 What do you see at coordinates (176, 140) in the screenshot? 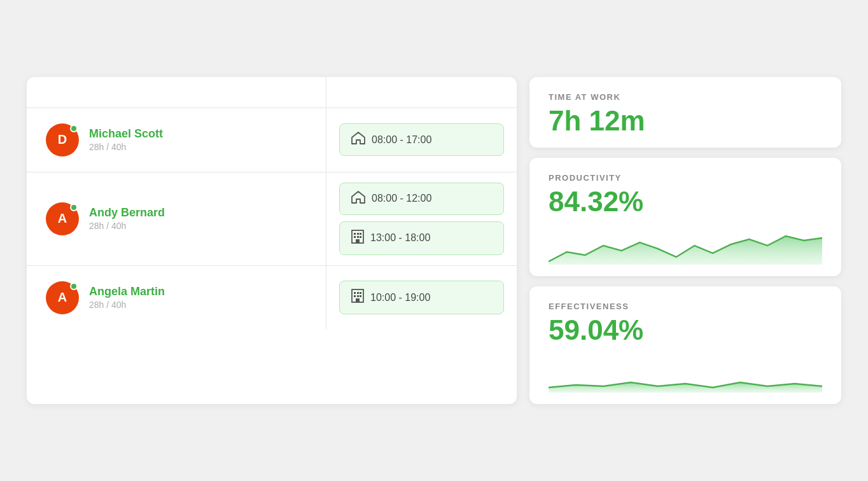
I see `employee-info: DMichael Scott28h / 40h` at bounding box center [176, 140].